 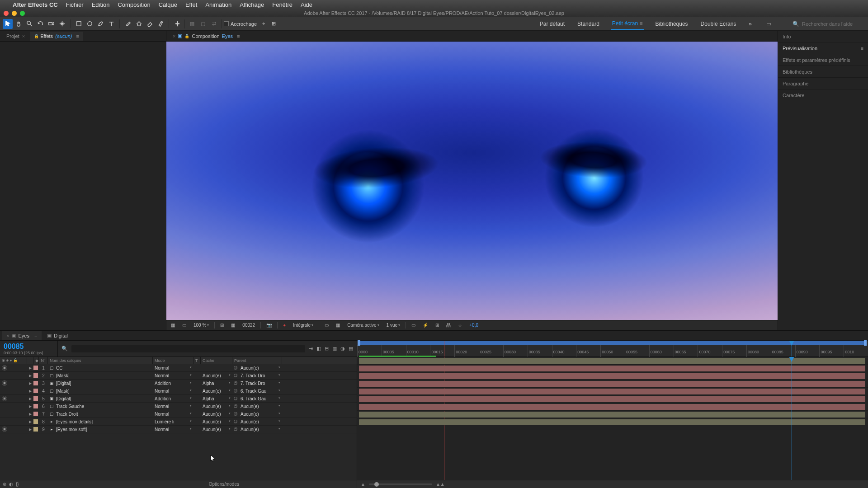 What do you see at coordinates (111, 24) in the screenshot?
I see `type-tool-icon` at bounding box center [111, 24].